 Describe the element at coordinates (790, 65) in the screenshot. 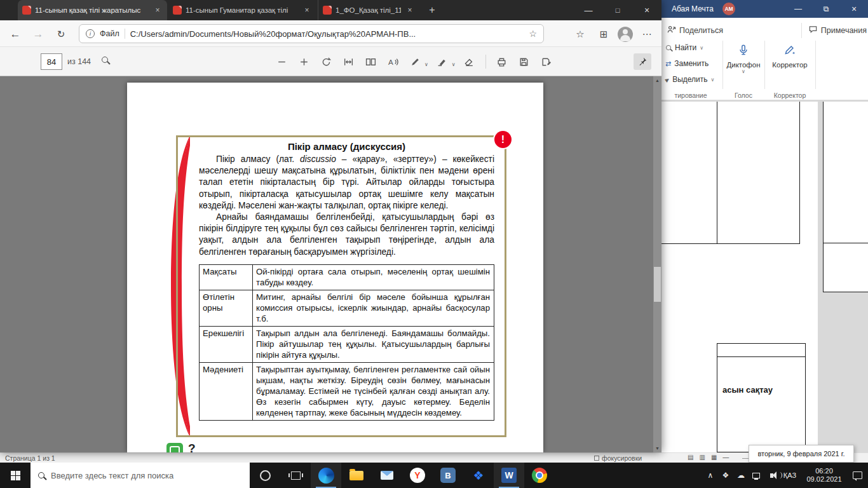

I see `editor-button: Корректор` at that location.